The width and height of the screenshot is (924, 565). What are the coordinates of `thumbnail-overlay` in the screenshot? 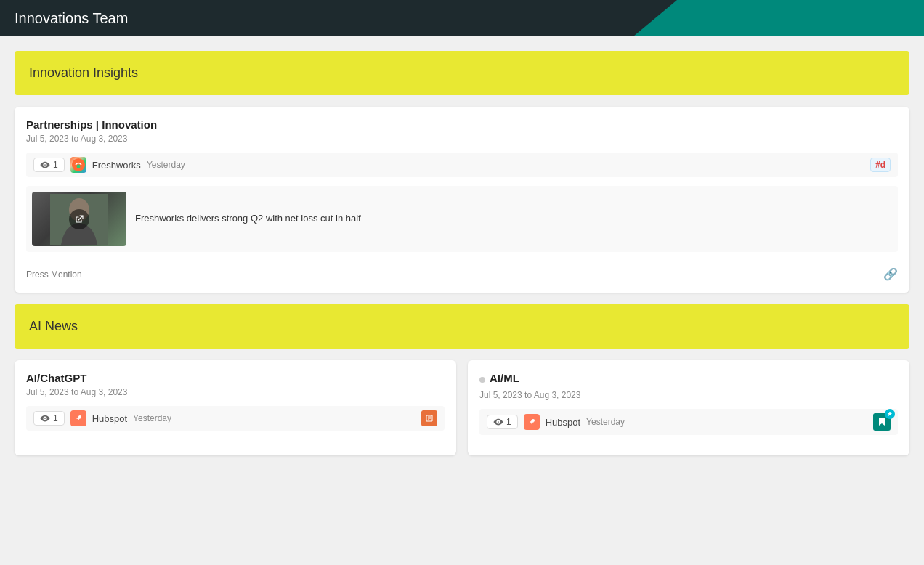 It's located at (79, 219).